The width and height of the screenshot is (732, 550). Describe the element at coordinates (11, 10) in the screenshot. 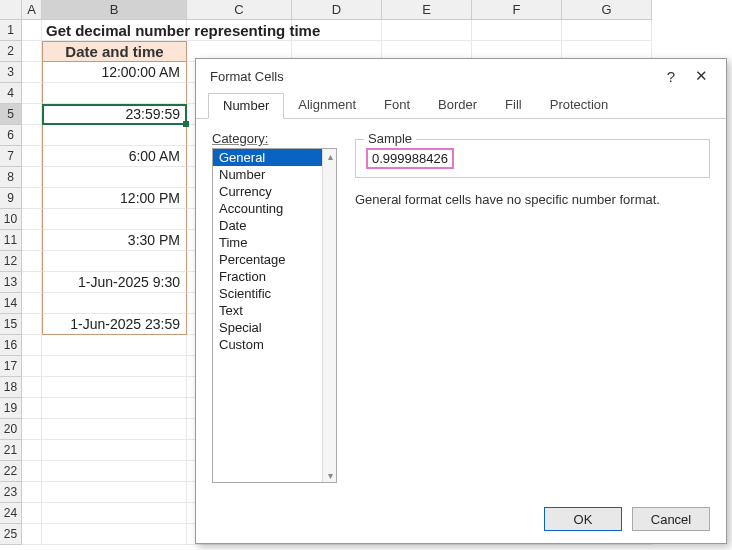

I see `select-all-corner` at that location.